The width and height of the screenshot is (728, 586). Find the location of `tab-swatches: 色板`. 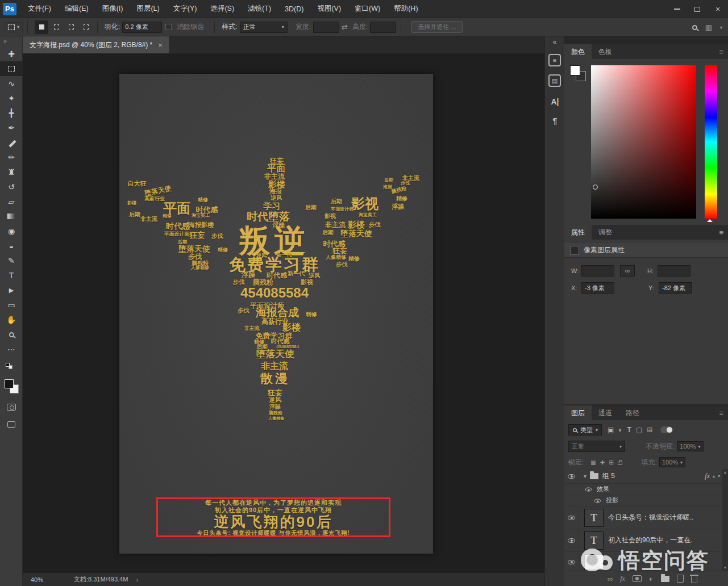

tab-swatches: 色板 is located at coordinates (605, 52).